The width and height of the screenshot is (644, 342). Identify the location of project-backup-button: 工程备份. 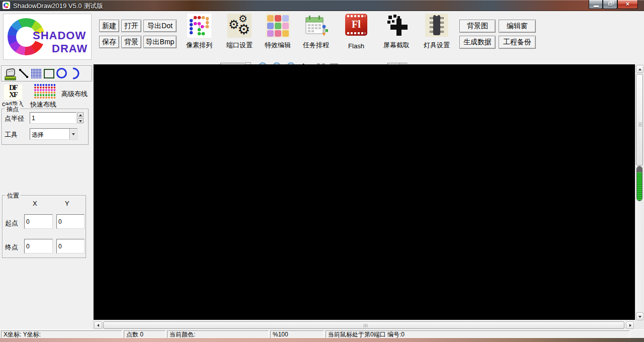
(517, 42).